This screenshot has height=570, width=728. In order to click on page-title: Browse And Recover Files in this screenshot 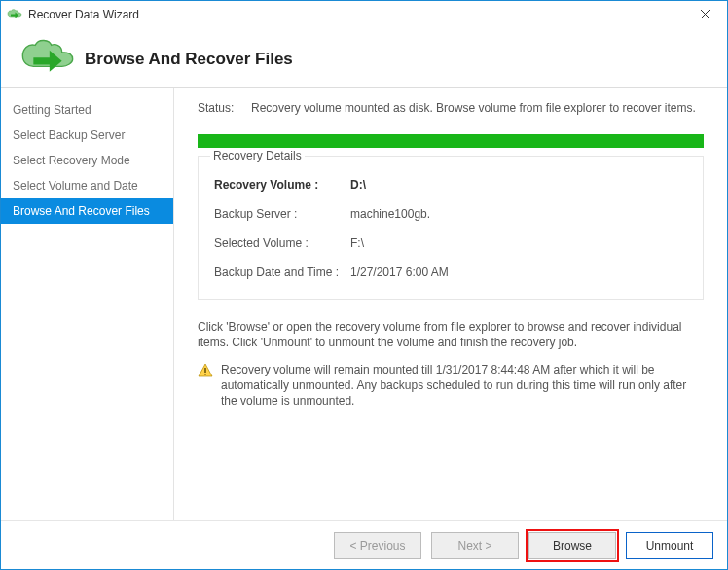, I will do `click(189, 59)`.